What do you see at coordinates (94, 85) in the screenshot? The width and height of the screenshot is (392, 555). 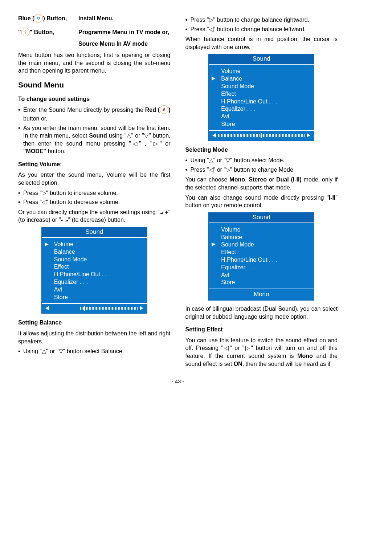 I see `sound-menu-heading: Sound Menu` at bounding box center [94, 85].